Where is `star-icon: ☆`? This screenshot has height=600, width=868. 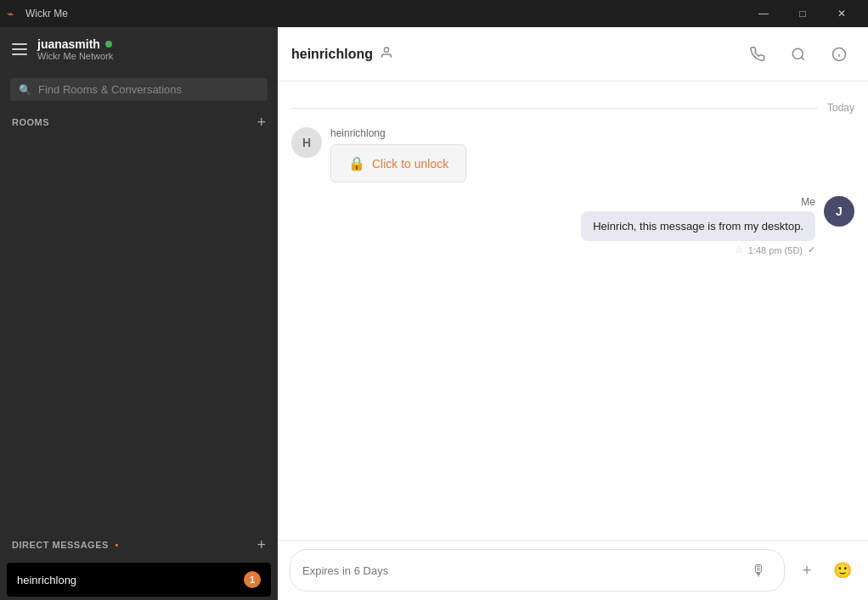 star-icon: ☆ is located at coordinates (739, 250).